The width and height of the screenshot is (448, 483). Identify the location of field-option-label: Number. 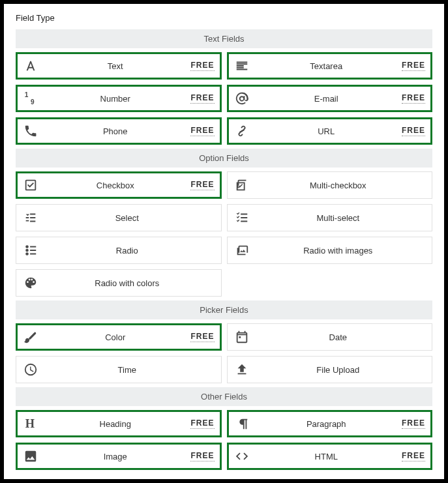
(115, 99).